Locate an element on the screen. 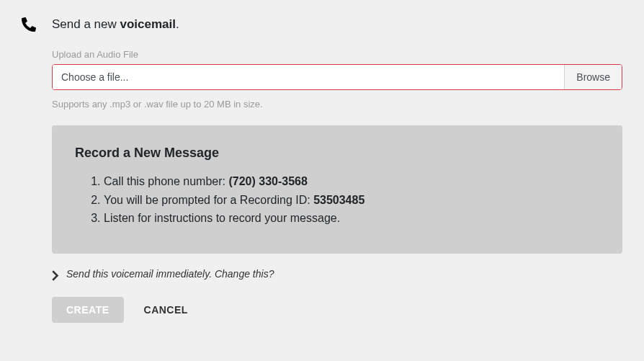 Image resolution: width=644 pixels, height=361 pixels. upload-help-text: Supports any .mp3 or .wav file up to 20 … is located at coordinates (337, 104).